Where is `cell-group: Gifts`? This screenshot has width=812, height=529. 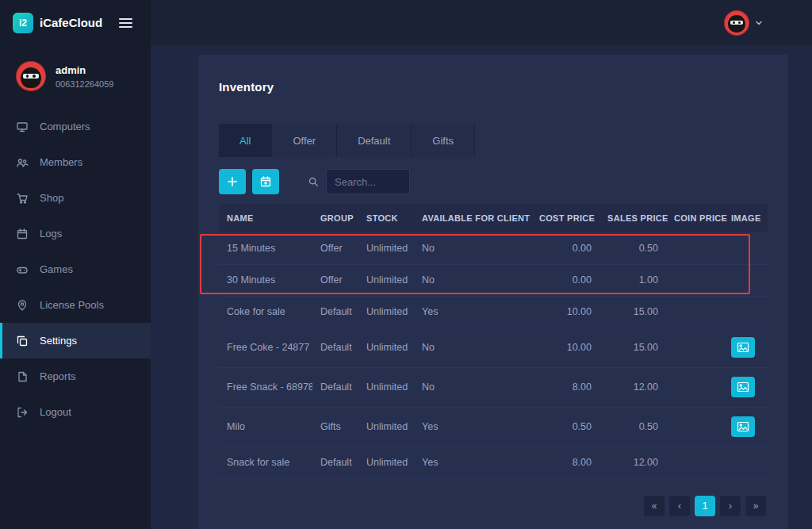
cell-group: Gifts is located at coordinates (335, 427).